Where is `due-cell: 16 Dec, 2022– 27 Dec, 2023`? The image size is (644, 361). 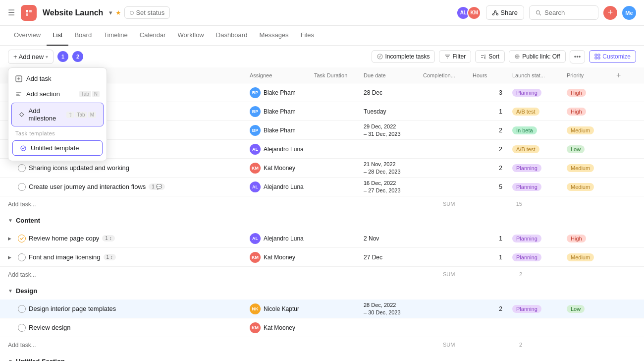 due-cell: 16 Dec, 2022– 27 Dec, 2023 is located at coordinates (393, 186).